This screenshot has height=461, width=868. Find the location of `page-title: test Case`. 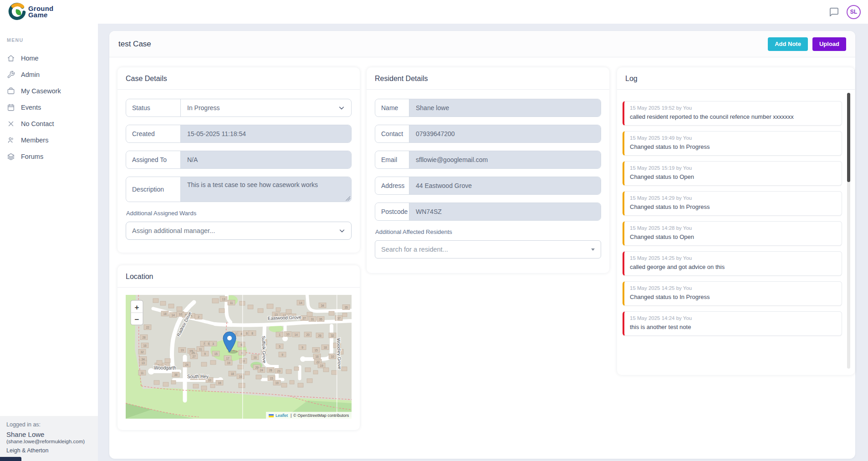

page-title: test Case is located at coordinates (135, 44).